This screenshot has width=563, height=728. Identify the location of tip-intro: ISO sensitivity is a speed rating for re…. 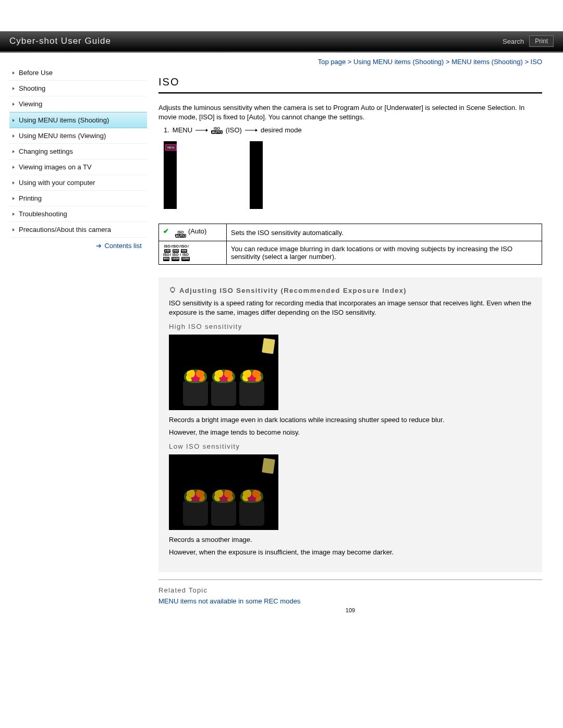
(350, 308).